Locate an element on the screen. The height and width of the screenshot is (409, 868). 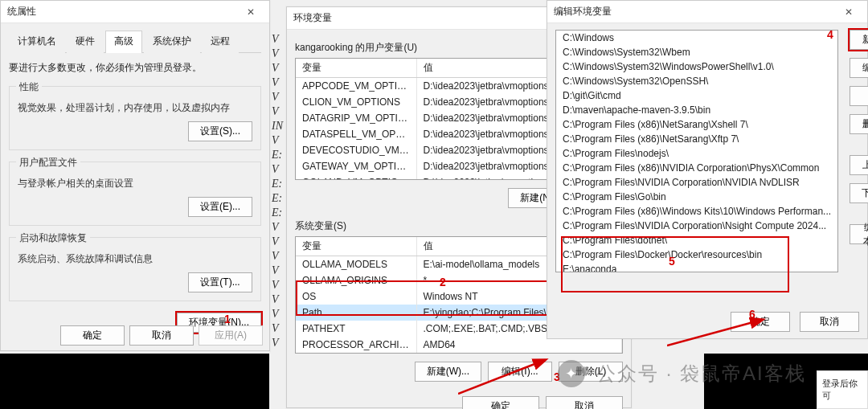
edit-browse-button: 浏览(B)... is located at coordinates (858, 96).